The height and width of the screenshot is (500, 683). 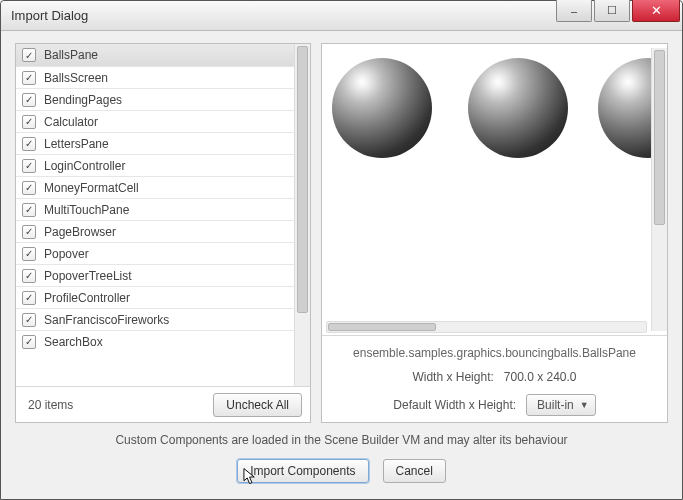 I want to click on list-item-label: PopoverTreeList, so click(x=88, y=276).